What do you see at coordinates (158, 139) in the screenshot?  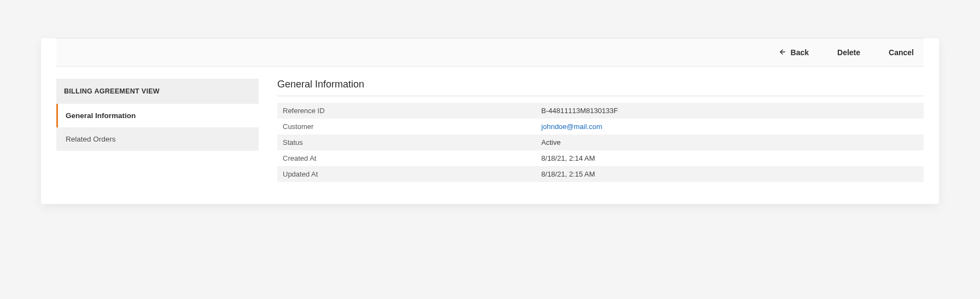 I see `sidebar-item-related-orders: Related Orders` at bounding box center [158, 139].